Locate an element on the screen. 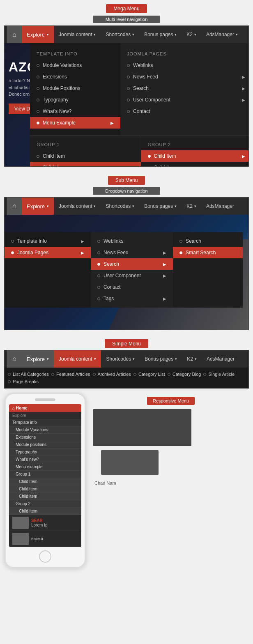 The width and height of the screenshot is (253, 644). nav-item-bonus-3: Bonus pages ▾ is located at coordinates (161, 359).